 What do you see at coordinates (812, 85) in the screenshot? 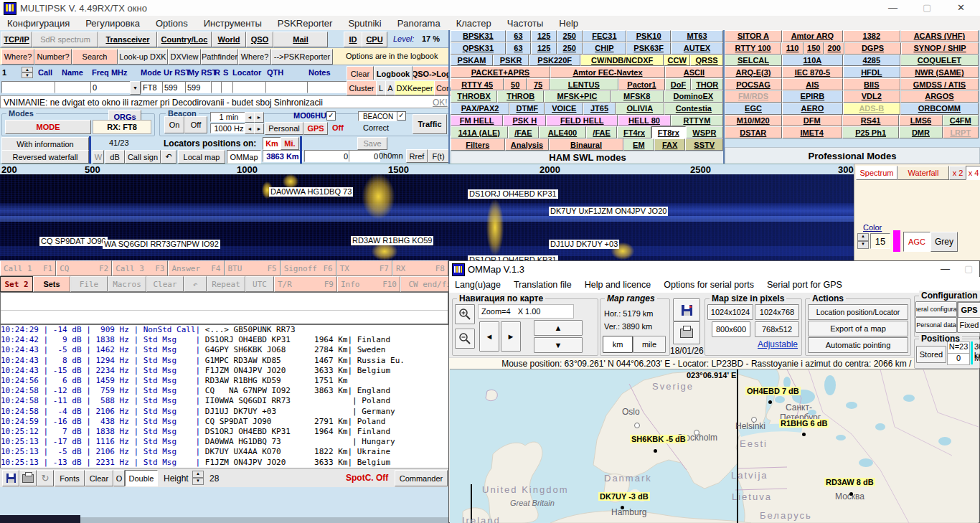
I see `promode-ais: AIS` at bounding box center [812, 85].